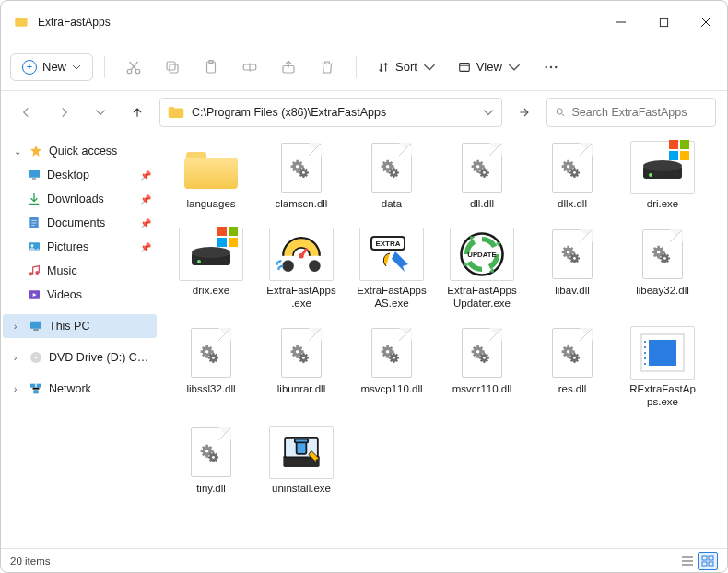  I want to click on icons-view-button, so click(708, 561).